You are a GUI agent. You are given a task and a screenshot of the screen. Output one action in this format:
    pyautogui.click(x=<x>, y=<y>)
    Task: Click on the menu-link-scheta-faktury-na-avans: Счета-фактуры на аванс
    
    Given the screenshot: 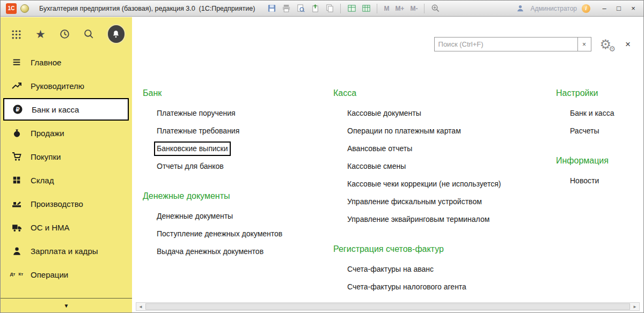 What is the action you would take?
    pyautogui.click(x=449, y=269)
    